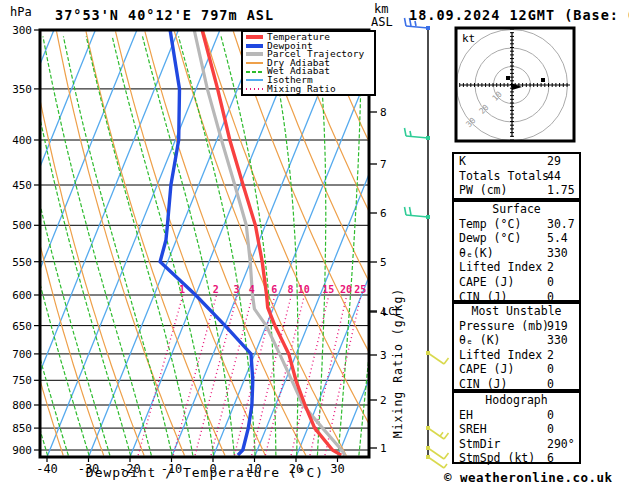 The image size is (629, 486). What do you see at coordinates (554, 176) in the screenshot?
I see `stats-value: 44` at bounding box center [554, 176].